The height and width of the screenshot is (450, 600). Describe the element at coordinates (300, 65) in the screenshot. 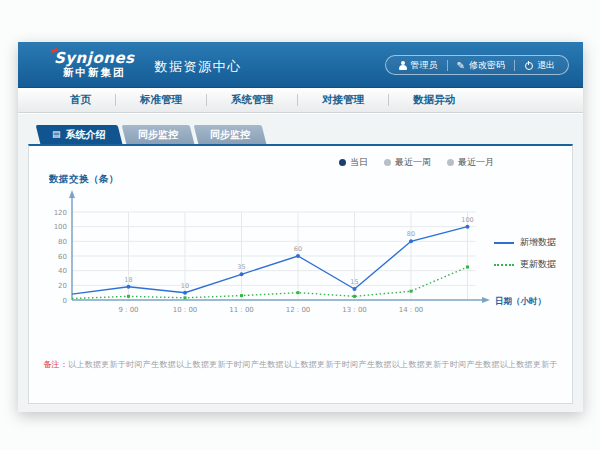

I see `header: Synjones 新中新集团 数据资源中心 管理员 ✎ 修改密码 退出` at that location.